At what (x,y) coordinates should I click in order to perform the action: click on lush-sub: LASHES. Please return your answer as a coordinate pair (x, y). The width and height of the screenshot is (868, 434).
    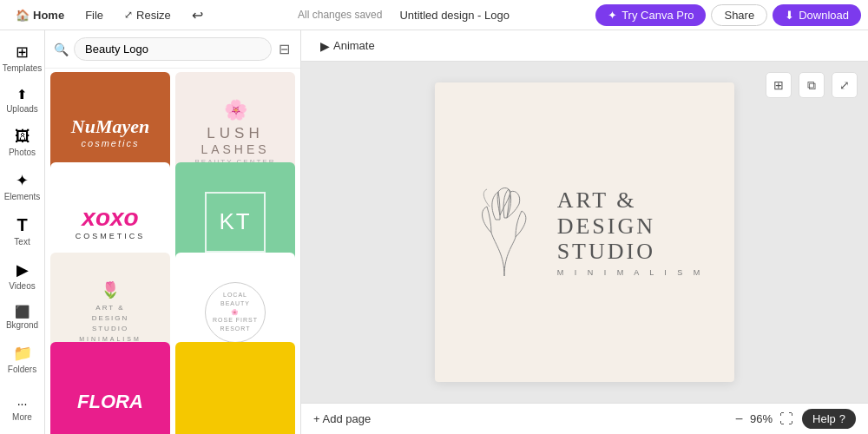
    Looking at the image, I should click on (234, 149).